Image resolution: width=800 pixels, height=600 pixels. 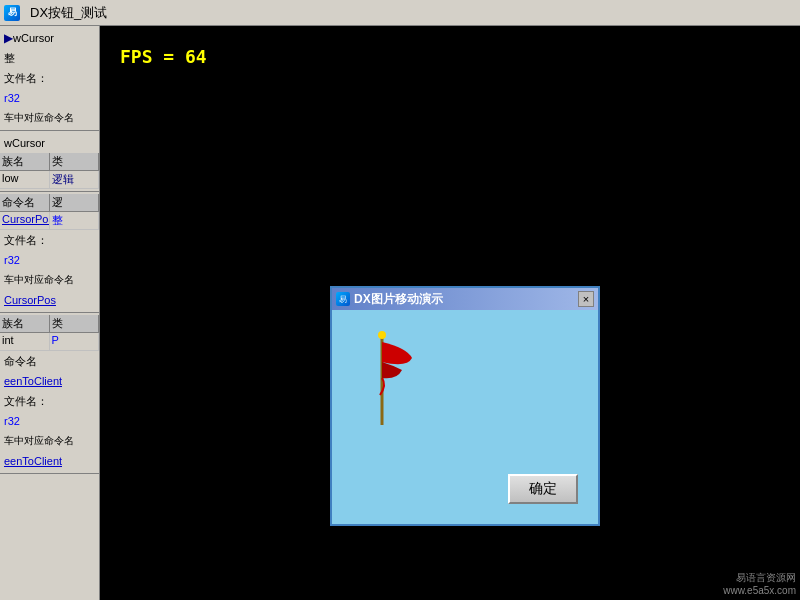 What do you see at coordinates (164, 56) in the screenshot?
I see `fps-display: FPS = 64` at bounding box center [164, 56].